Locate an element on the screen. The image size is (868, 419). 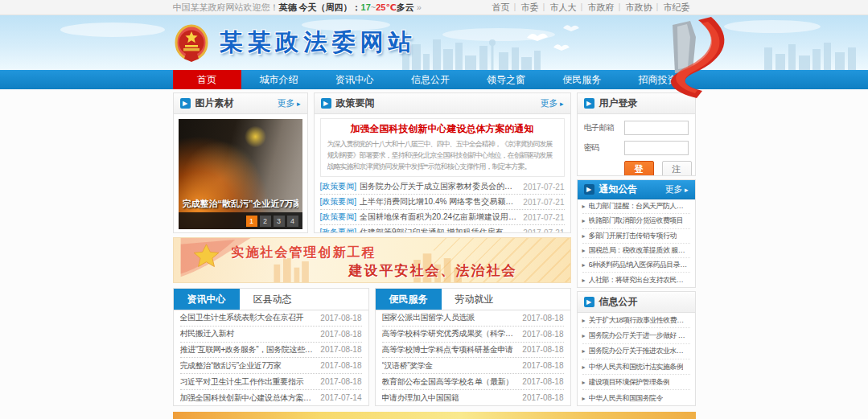
list-item-title: “汉语桥”奖学金 is located at coordinates (450, 366).